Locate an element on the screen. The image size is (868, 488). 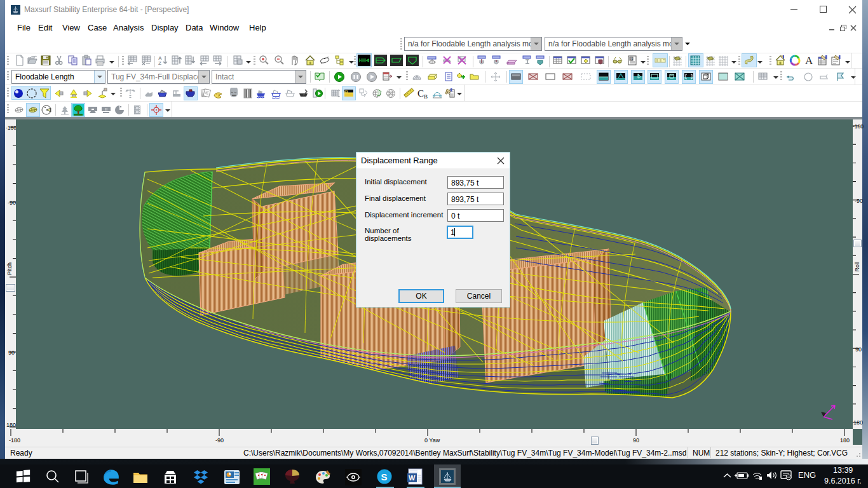
svg-text: C is located at coordinates (421, 93).